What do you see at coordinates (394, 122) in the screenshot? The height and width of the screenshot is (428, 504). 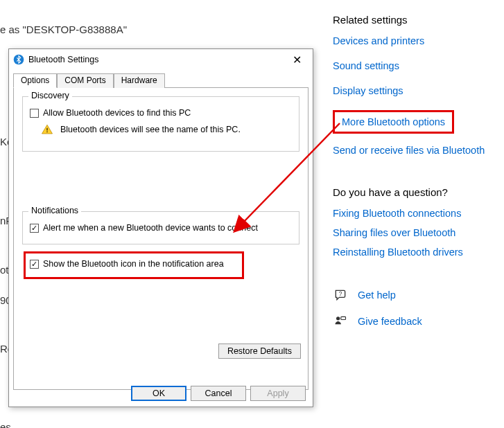 I see `link-more-bluetooth-options: More Bluetooth options` at bounding box center [394, 122].